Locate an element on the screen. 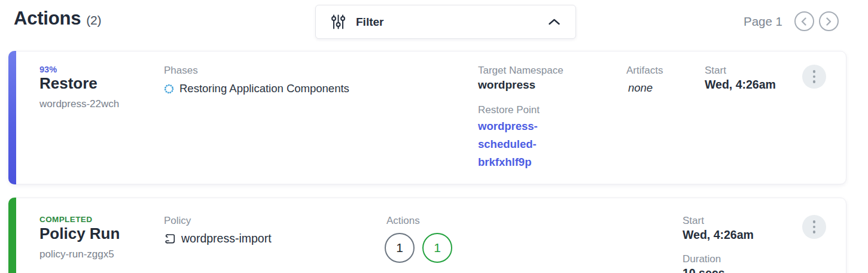 Image resolution: width=868 pixels, height=273 pixels. restore-point-link: wordpress-scheduled-brkfxhlf9p is located at coordinates (516, 144).